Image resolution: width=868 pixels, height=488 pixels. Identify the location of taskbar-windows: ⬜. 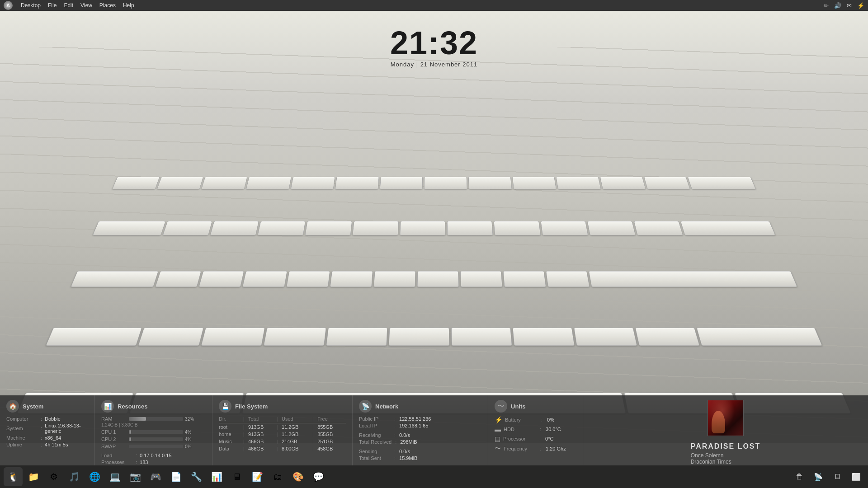
(856, 477).